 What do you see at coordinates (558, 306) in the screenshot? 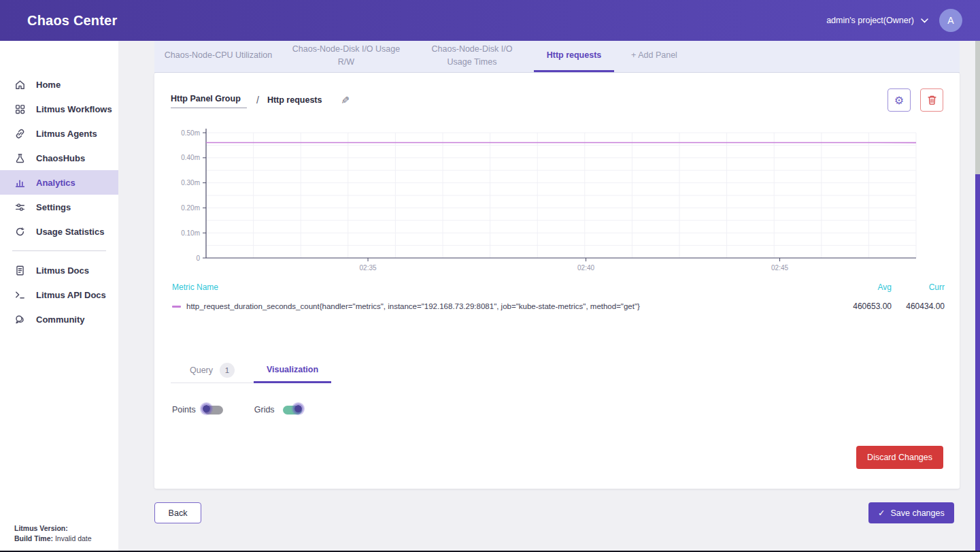
I see `legend-row: http_request_duration_seconds_count{hand…` at bounding box center [558, 306].